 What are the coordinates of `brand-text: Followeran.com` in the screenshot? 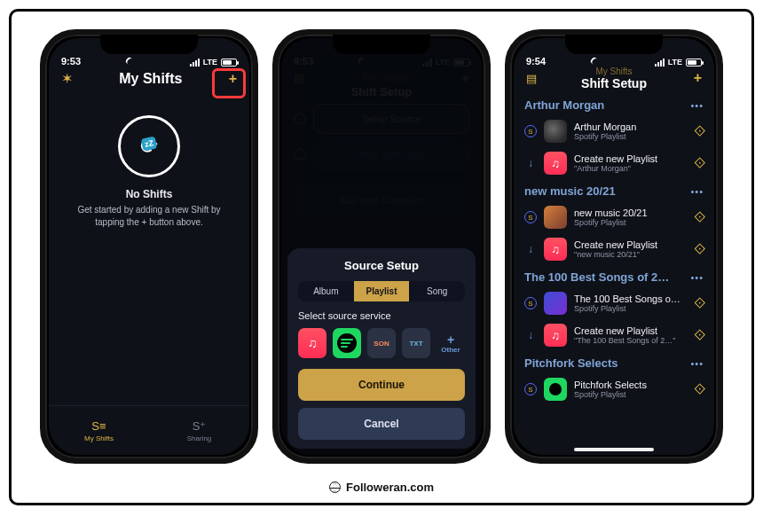 It's located at (390, 488).